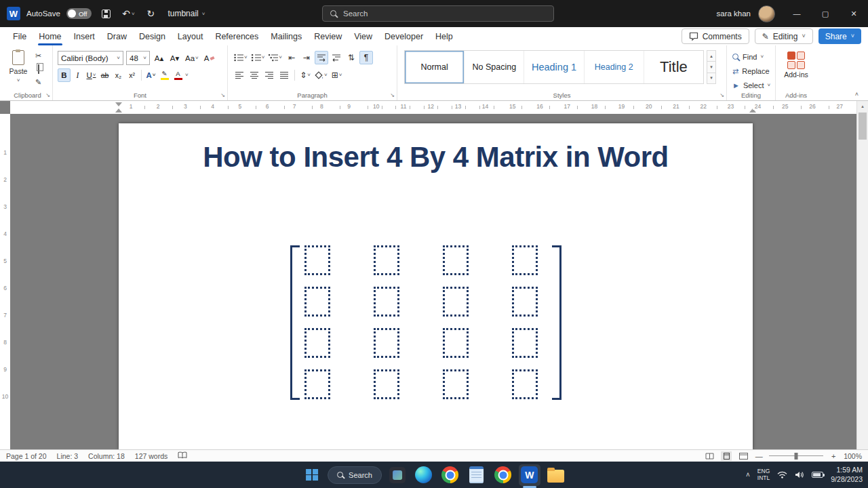 This screenshot has height=488, width=868. Describe the element at coordinates (151, 75) in the screenshot. I see `text-effects-button: A˅` at that location.